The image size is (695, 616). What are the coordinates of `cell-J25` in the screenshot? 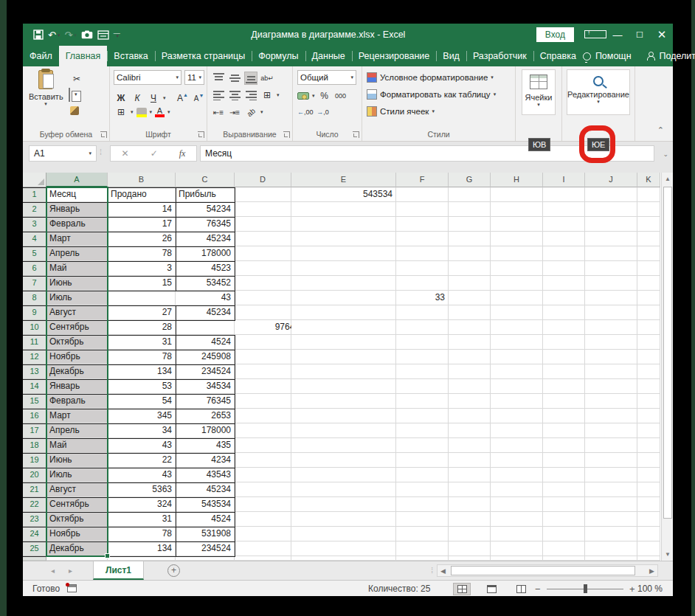 It's located at (611, 549).